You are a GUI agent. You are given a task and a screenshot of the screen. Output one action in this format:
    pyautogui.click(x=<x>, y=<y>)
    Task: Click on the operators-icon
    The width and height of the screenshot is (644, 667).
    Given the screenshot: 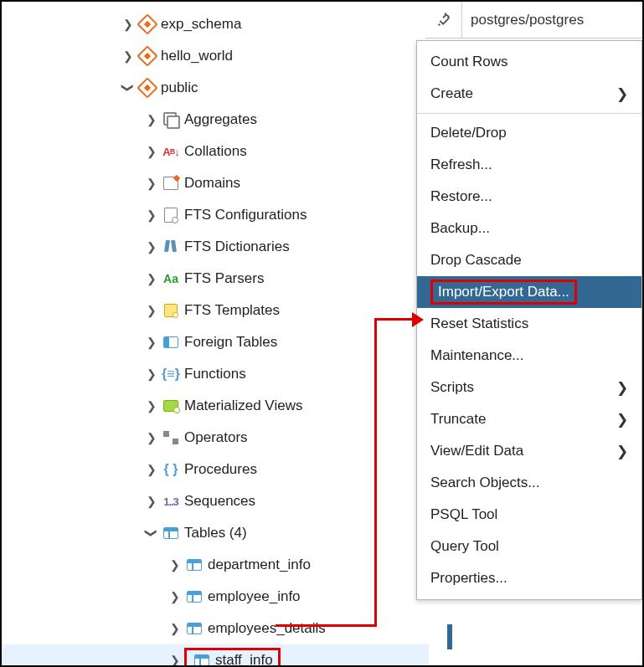 What is the action you would take?
    pyautogui.click(x=171, y=438)
    